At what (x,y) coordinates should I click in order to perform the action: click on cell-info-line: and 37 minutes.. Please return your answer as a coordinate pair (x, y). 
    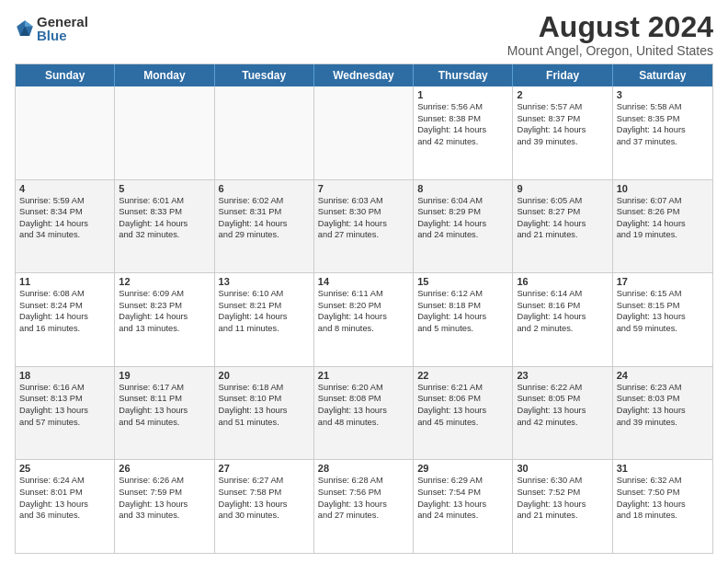
    Looking at the image, I should click on (663, 142).